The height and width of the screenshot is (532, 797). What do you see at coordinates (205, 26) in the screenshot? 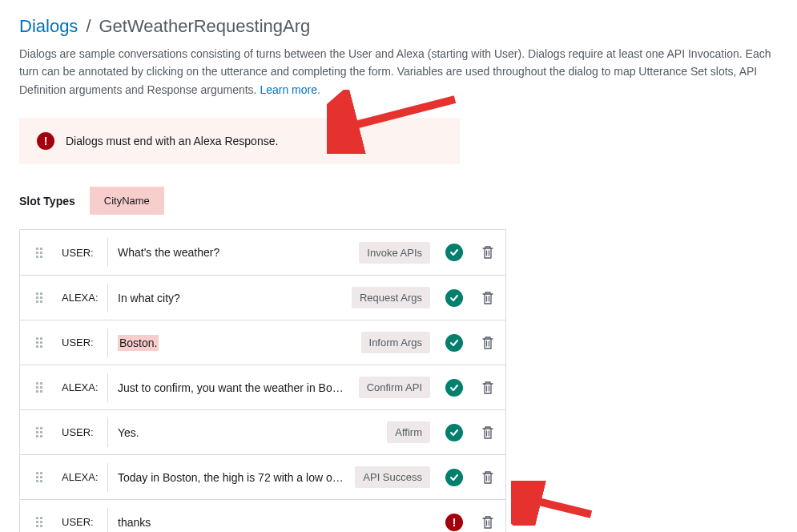
I see `breadcrumb-current: GetWeatherRequestingArg` at bounding box center [205, 26].